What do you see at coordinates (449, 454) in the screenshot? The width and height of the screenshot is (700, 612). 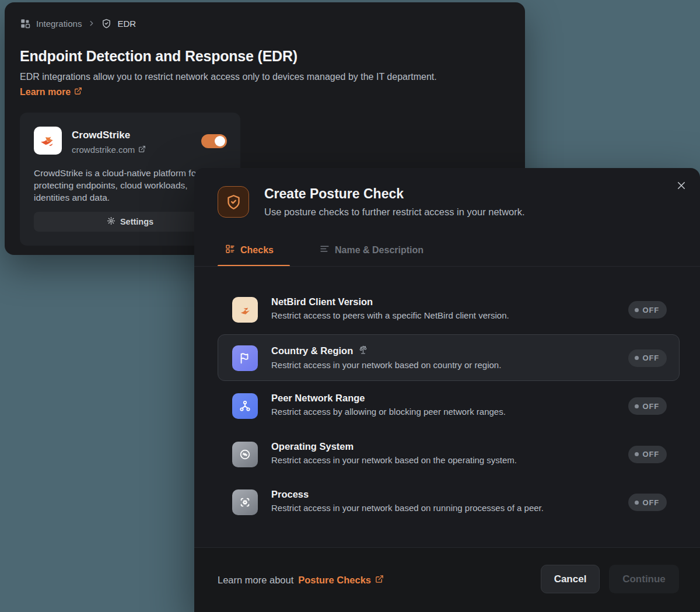 I see `check-row-operating-system: Operating System Restrict access in your…` at bounding box center [449, 454].